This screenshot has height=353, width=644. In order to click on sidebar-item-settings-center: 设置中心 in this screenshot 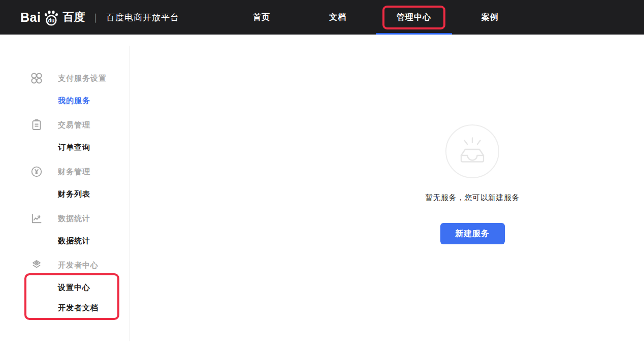, I will do `click(65, 287)`.